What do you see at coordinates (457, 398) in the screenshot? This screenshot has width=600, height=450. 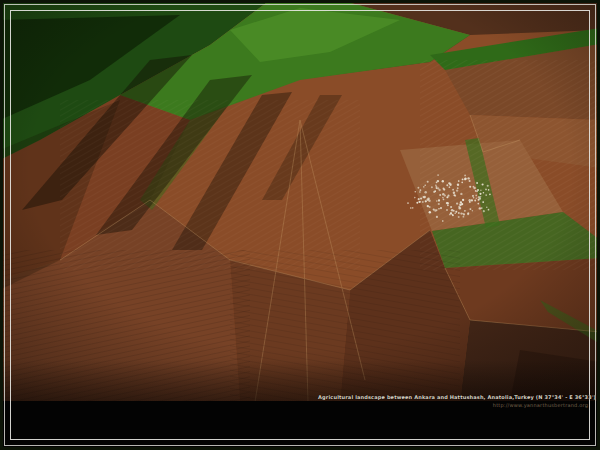 I see `photo-caption-text: Agricultural landscape between Ankara an…` at bounding box center [457, 398].